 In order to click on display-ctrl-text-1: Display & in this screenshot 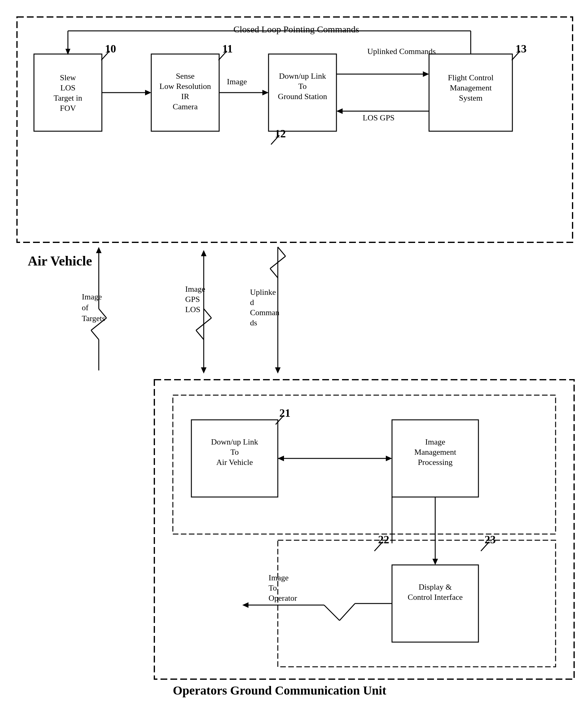, I will do `click(435, 587)`.